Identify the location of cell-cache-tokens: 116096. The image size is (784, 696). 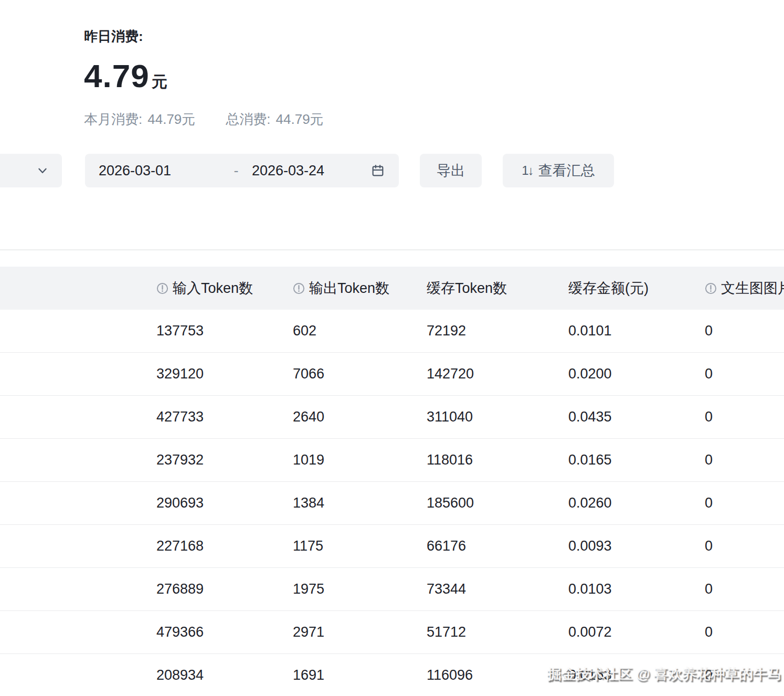
(483, 675).